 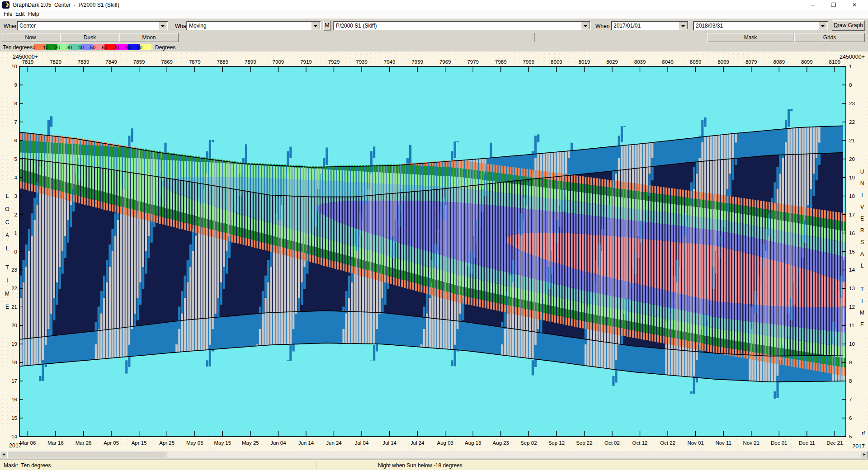 I want to click on svg-text: Mar 06, so click(x=28, y=443).